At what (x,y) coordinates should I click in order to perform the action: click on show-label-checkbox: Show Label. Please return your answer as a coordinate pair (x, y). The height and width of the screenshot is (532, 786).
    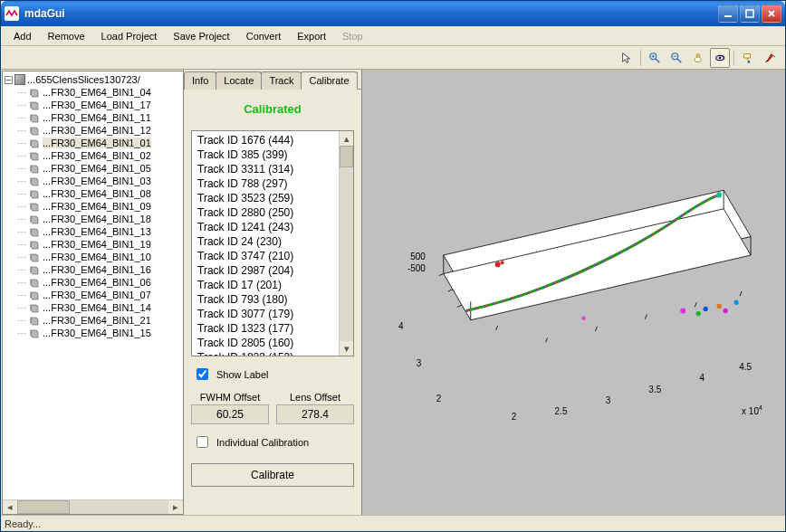
    Looking at the image, I should click on (273, 375).